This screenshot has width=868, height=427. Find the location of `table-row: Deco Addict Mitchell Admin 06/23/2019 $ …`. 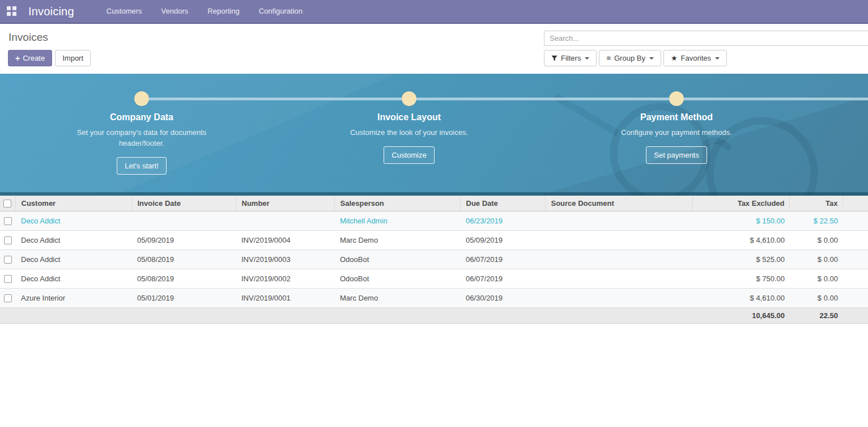

table-row: Deco Addict Mitchell Admin 06/23/2019 $ … is located at coordinates (434, 221).